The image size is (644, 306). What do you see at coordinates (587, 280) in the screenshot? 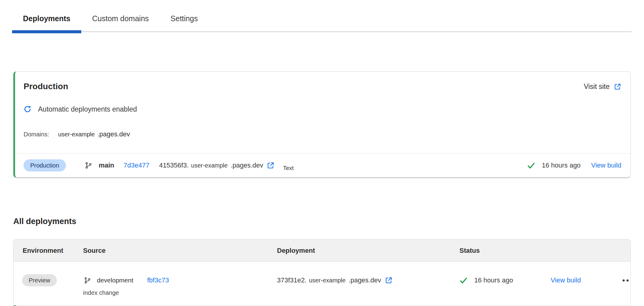
I see `view-build-cell: View build` at bounding box center [587, 280].